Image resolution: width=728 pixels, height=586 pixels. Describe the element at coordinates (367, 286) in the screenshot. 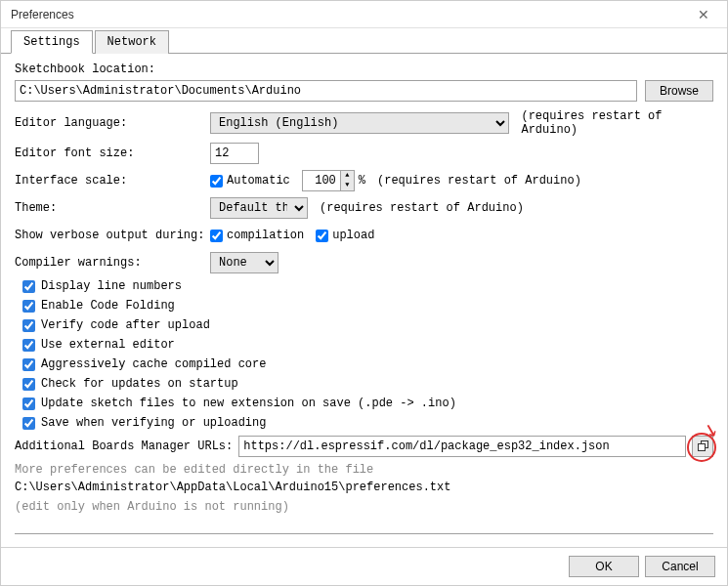

I see `check-line-numbers: Display line numbers` at that location.